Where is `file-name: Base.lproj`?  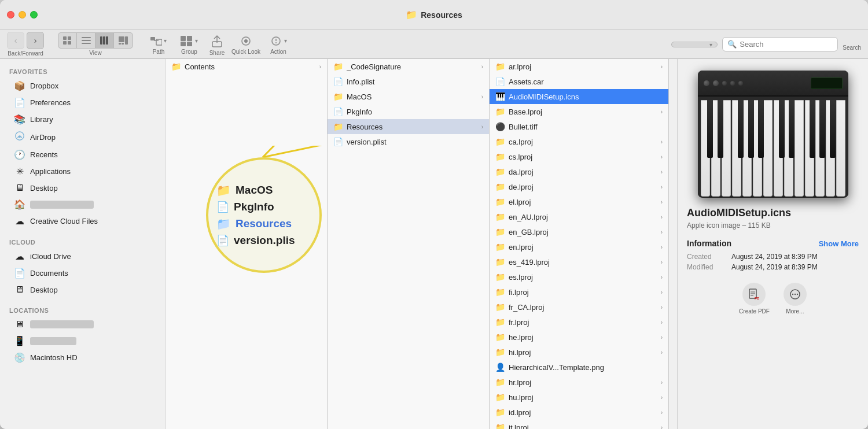
file-name: Base.lproj is located at coordinates (583, 112).